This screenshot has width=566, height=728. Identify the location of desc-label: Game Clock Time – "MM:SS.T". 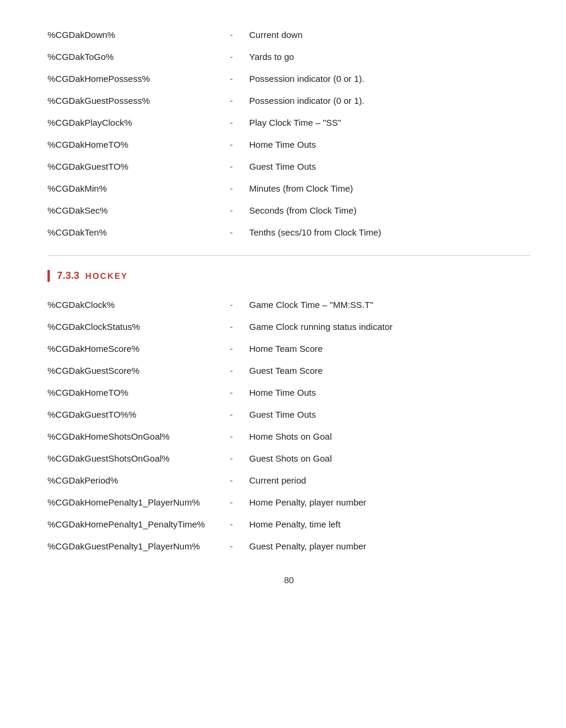
(390, 305).